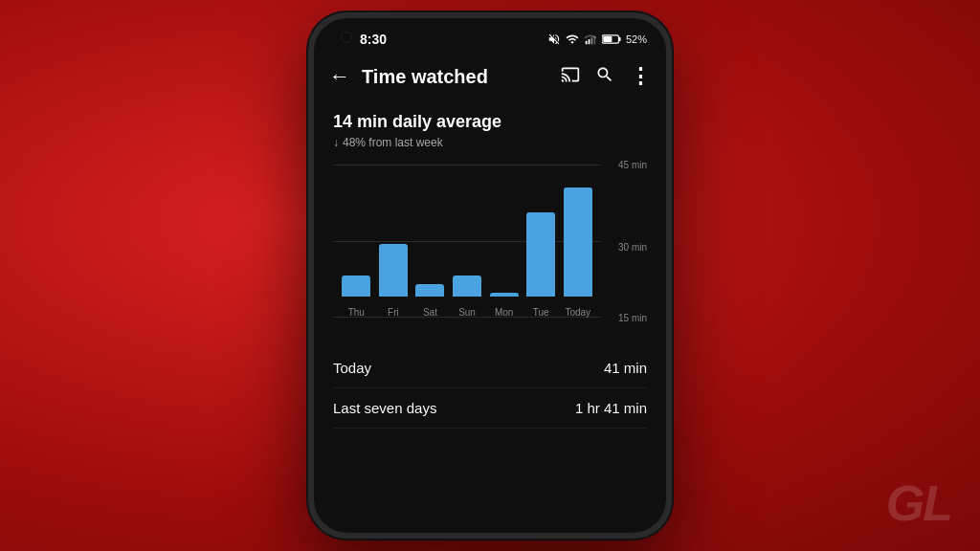 The height and width of the screenshot is (551, 980). I want to click on bar-group-sat, so click(431, 231).